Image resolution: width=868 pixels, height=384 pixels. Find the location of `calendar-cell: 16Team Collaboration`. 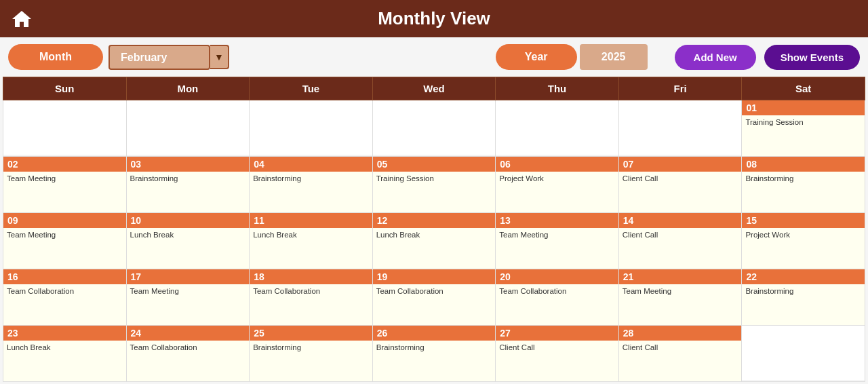

calendar-cell: 16Team Collaboration is located at coordinates (65, 297).